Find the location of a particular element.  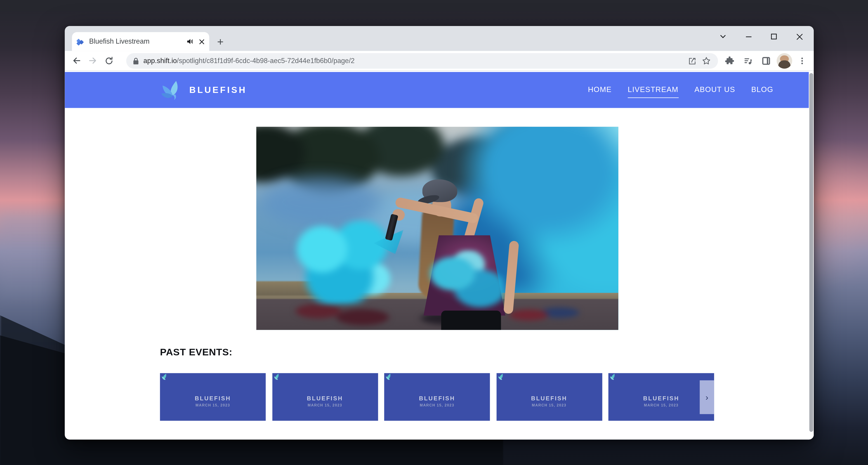

minimize-button is located at coordinates (749, 36).